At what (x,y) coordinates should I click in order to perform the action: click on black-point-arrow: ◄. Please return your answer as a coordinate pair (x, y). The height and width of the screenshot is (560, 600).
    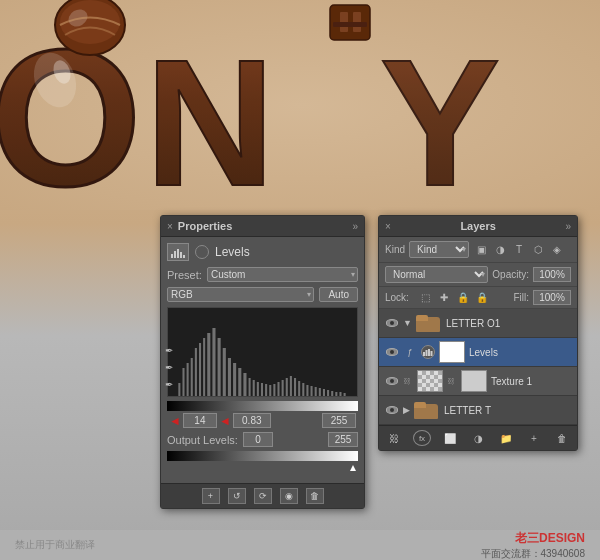
    Looking at the image, I should click on (175, 421).